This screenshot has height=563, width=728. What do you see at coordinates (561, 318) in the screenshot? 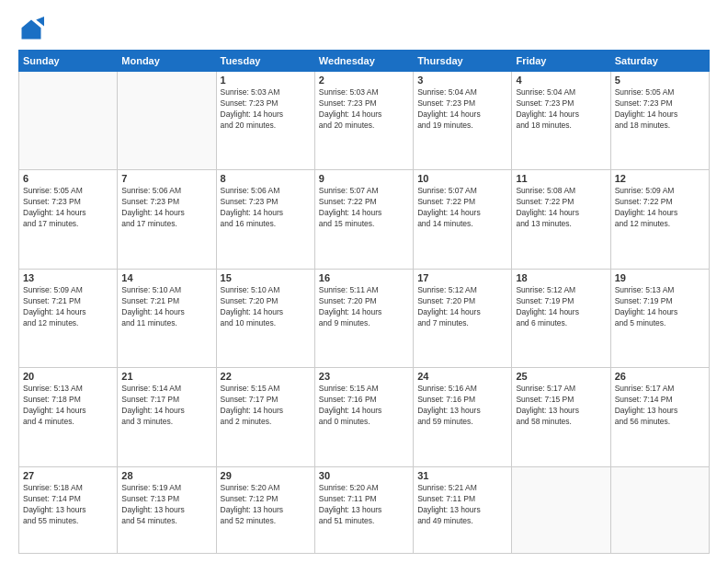
I see `calendar-cell: 18Sunrise: 5:12 AM Sunset: 7:19 PM Dayli…` at bounding box center [561, 318].